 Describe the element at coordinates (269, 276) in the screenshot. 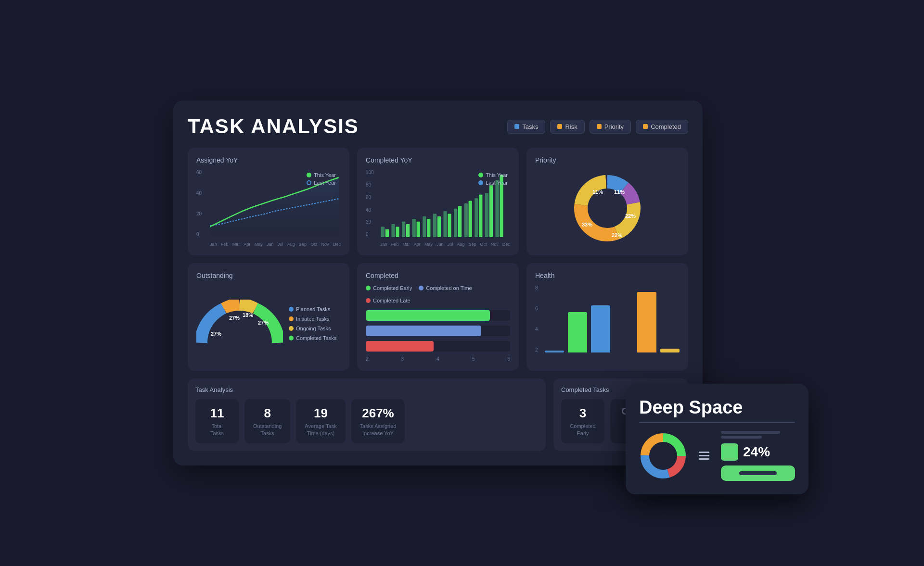

I see `outstanding-title: Outstanding` at that location.